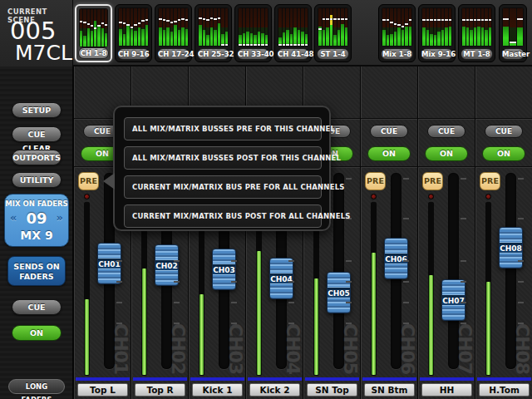 The width and height of the screenshot is (532, 399). What do you see at coordinates (437, 54) in the screenshot?
I see `meter-block-tab: Mix 9-16` at bounding box center [437, 54].